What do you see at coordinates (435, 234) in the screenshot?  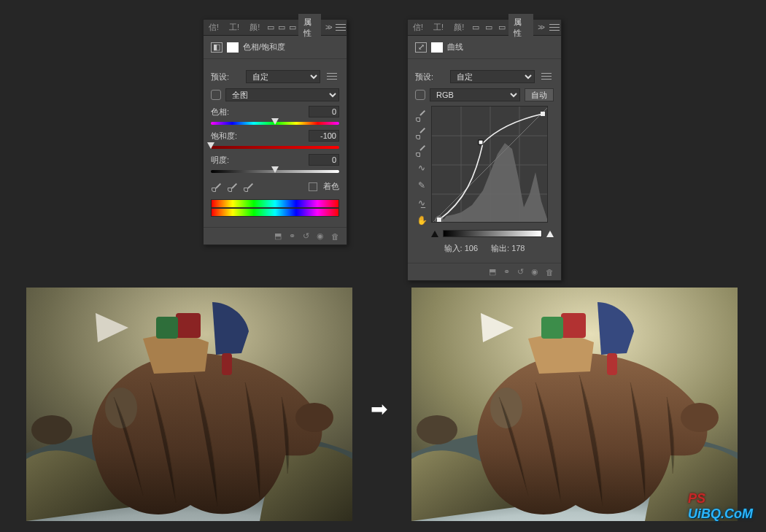 I see `black-point-icon` at bounding box center [435, 234].